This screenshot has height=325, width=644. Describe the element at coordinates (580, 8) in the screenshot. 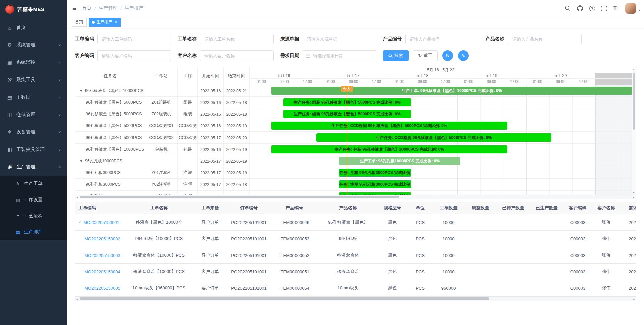

I see `github-icon` at that location.